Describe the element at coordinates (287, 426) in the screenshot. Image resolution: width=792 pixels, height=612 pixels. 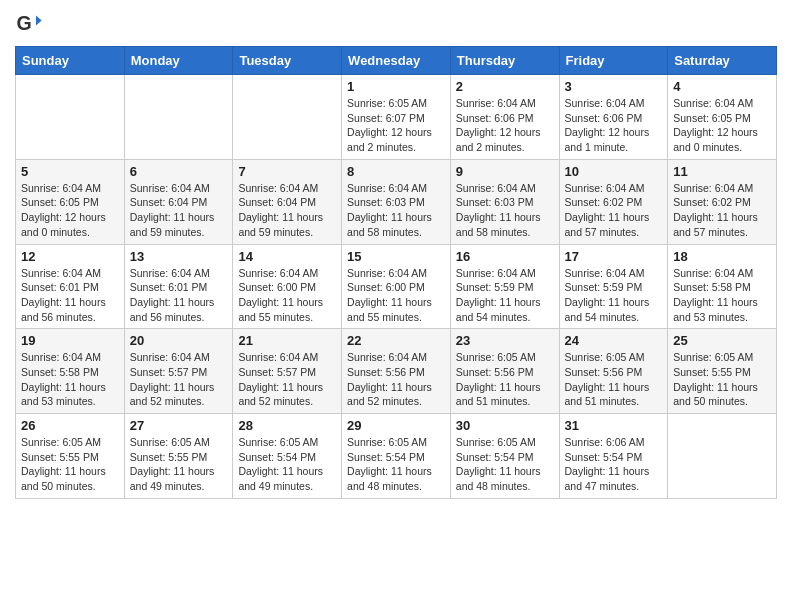
I see `day-number: 28` at that location.